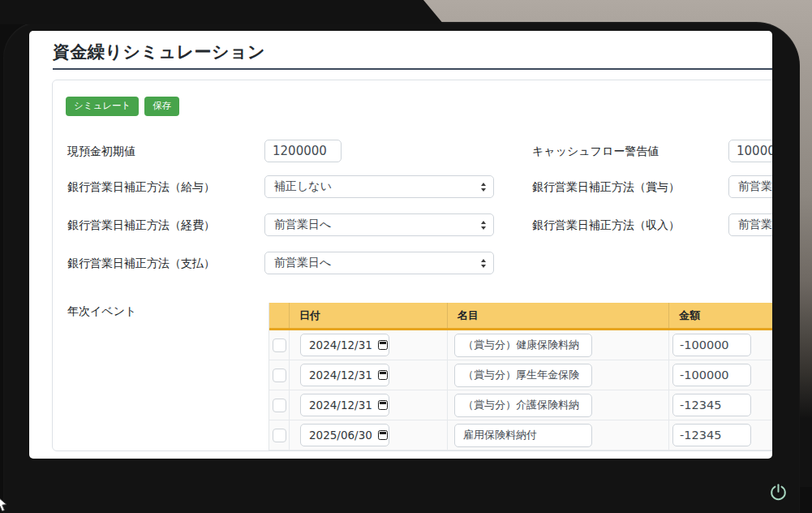 The height and width of the screenshot is (513, 812). What do you see at coordinates (521, 317) in the screenshot?
I see `table-header-row: 日付 名目 金額` at bounding box center [521, 317].